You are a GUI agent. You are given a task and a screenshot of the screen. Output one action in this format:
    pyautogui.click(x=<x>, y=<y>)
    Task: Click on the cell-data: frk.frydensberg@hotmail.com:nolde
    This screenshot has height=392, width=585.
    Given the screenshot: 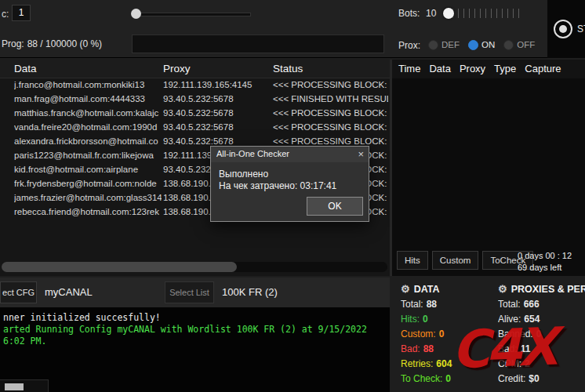 What is the action you would take?
    pyautogui.click(x=88, y=183)
    